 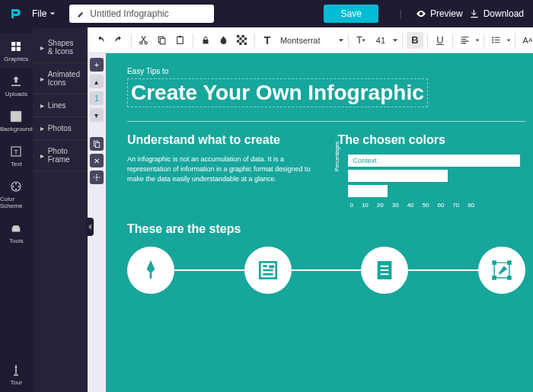 What do you see at coordinates (496, 40) in the screenshot?
I see `list-button` at bounding box center [496, 40].